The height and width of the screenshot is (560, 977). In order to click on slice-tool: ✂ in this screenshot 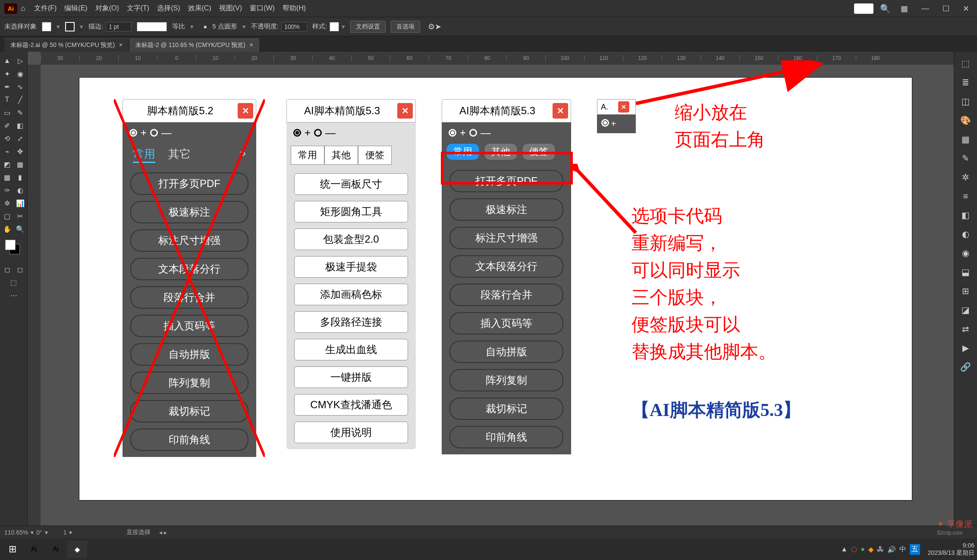, I will do `click(20, 216)`.